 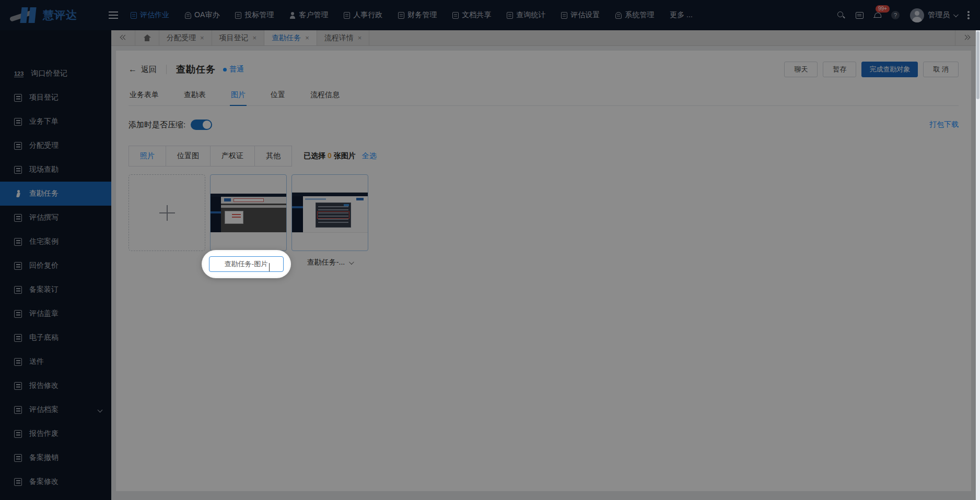 What do you see at coordinates (330, 156) in the screenshot?
I see `selected-count-text: 已选择0张图片` at bounding box center [330, 156].